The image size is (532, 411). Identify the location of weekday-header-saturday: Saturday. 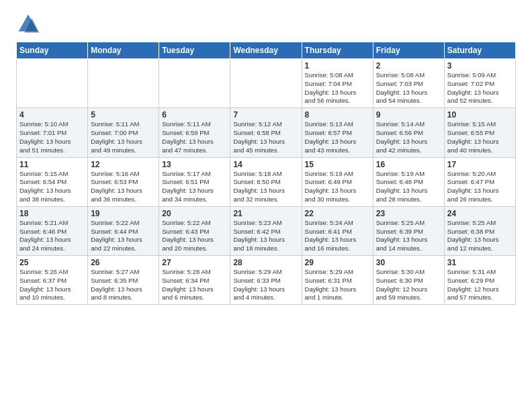
(480, 51).